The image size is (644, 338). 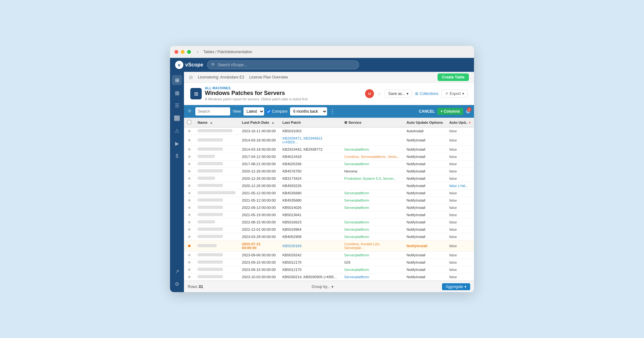 I want to click on col-auto-update-options: Auto Update Options, so click(x=425, y=122).